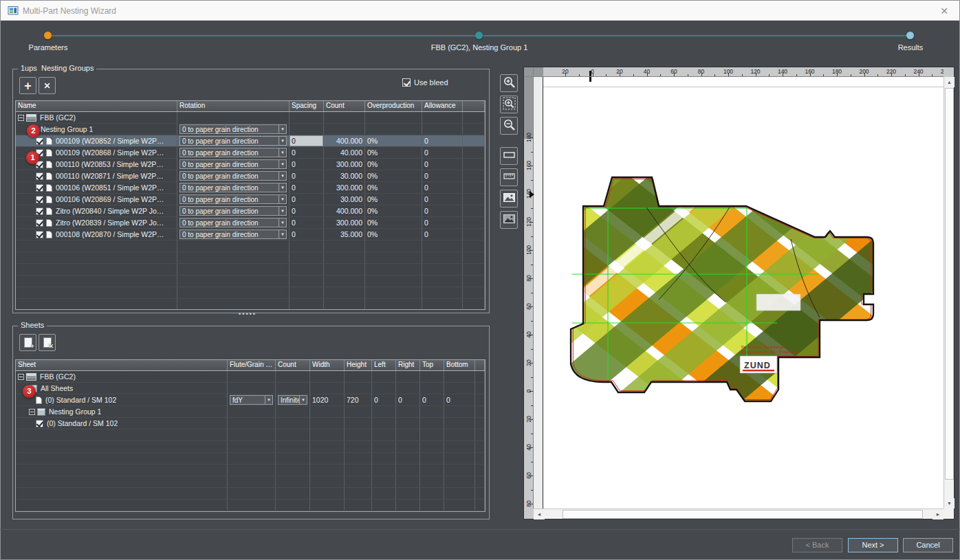 The height and width of the screenshot is (560, 960). What do you see at coordinates (250, 199) in the screenshot?
I see `table-row: 000106 (W20869 / Simple W2P…0 to paper g…` at bounding box center [250, 199].